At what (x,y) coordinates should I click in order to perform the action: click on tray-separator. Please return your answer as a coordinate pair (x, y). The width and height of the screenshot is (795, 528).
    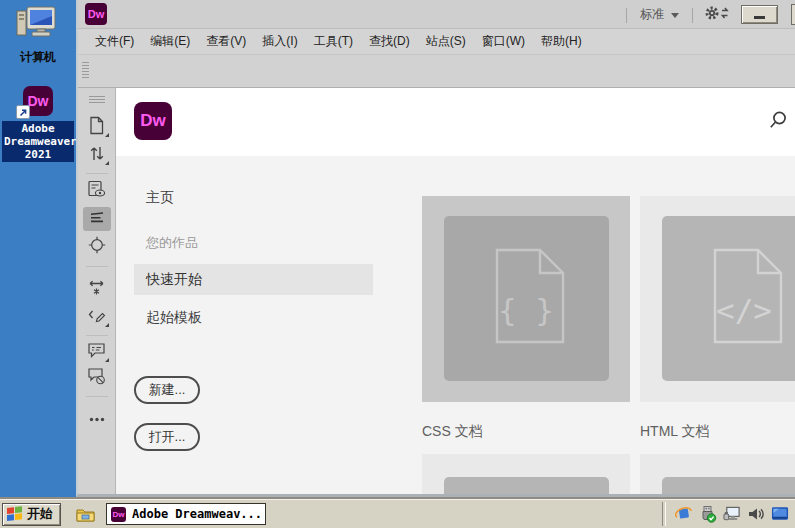
    Looking at the image, I should click on (664, 514).